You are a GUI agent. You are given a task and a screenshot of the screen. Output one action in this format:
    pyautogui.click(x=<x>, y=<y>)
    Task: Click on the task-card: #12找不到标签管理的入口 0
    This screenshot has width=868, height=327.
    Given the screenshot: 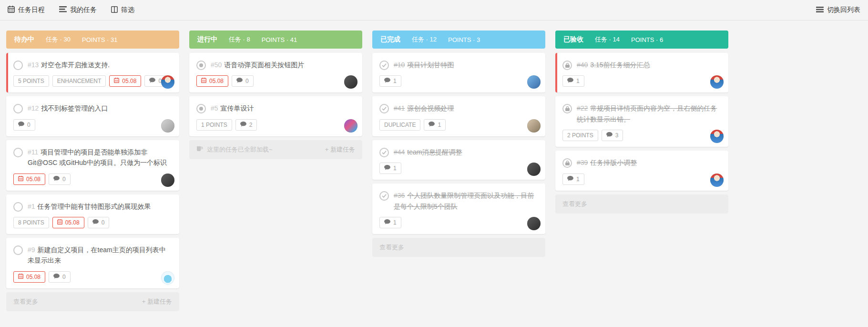 What is the action you would take?
    pyautogui.click(x=92, y=116)
    